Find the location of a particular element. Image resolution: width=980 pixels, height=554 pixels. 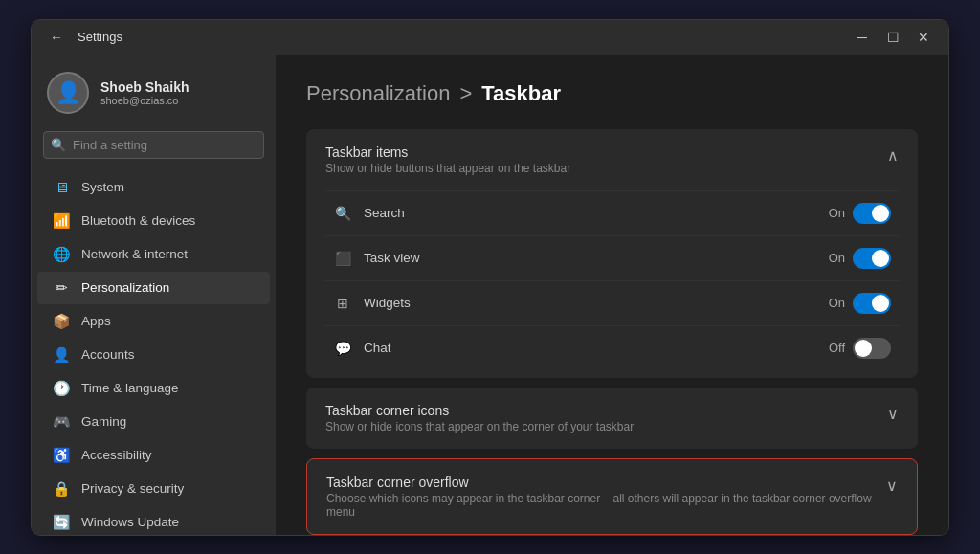

sidebar-item-time: 🕐 Time & language is located at coordinates (153, 388).